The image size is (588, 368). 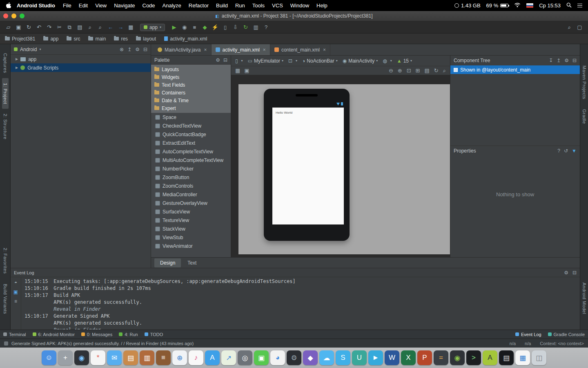 I want to click on zoom-window-button, so click(x=22, y=16).